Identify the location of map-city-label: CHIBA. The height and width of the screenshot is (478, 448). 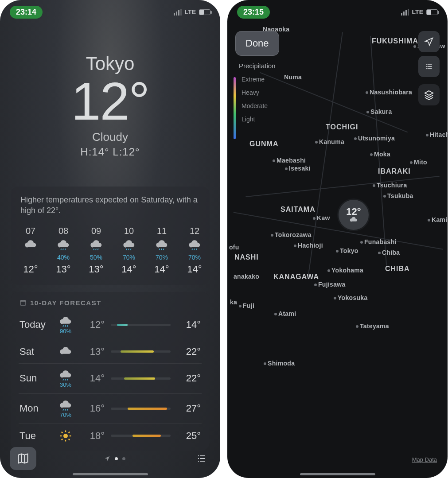
(397, 269).